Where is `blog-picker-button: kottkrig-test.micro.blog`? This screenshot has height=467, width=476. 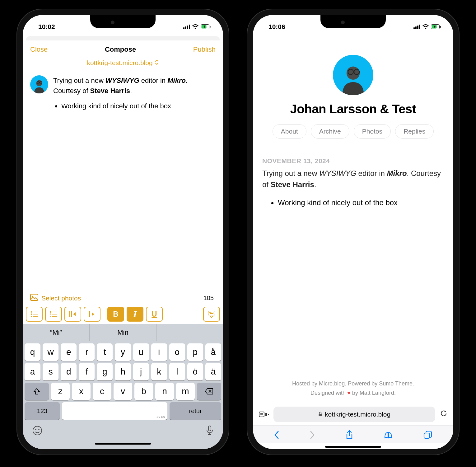 blog-picker-button: kottkrig-test.micro.blog is located at coordinates (123, 64).